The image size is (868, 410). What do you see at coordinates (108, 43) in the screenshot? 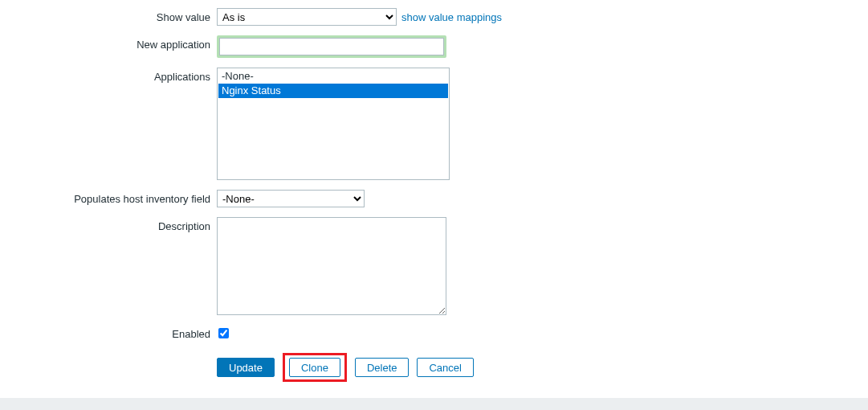
I see `label-new-application: New application` at bounding box center [108, 43].